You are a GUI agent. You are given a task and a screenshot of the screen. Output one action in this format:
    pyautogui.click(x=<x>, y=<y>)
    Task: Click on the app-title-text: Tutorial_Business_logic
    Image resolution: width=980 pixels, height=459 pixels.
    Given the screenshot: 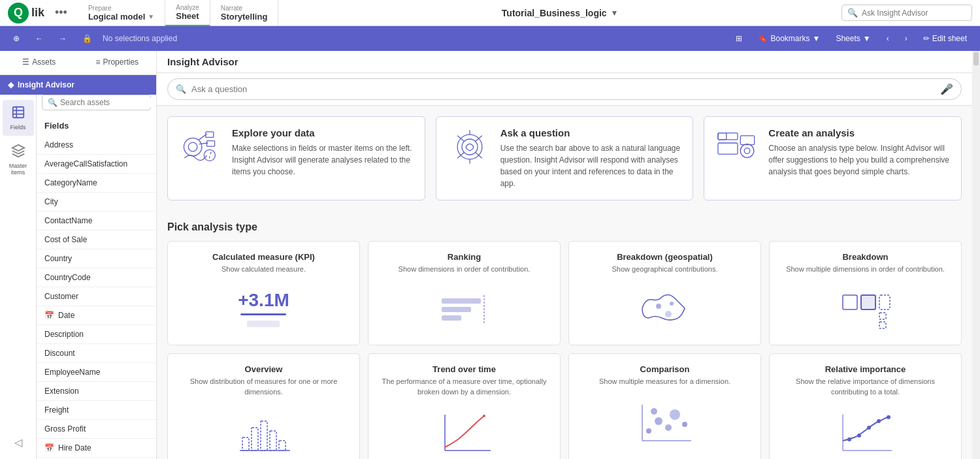 What is the action you would take?
    pyautogui.click(x=554, y=13)
    